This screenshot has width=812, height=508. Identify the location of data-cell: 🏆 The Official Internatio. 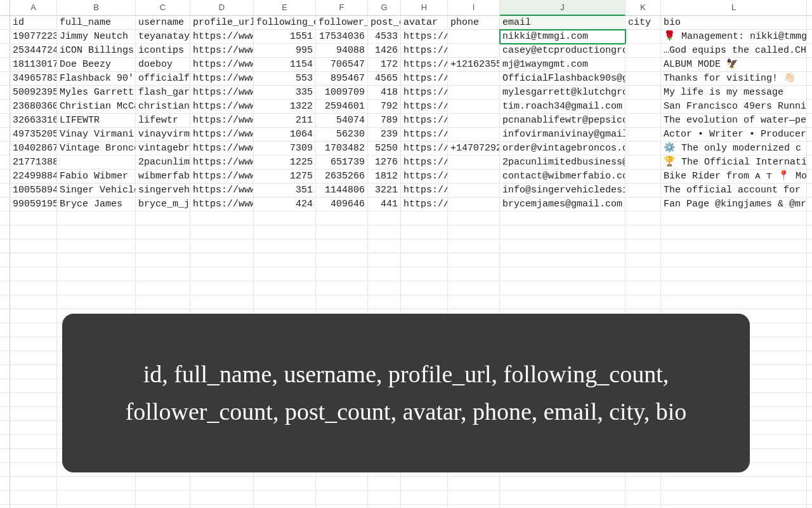
(734, 163).